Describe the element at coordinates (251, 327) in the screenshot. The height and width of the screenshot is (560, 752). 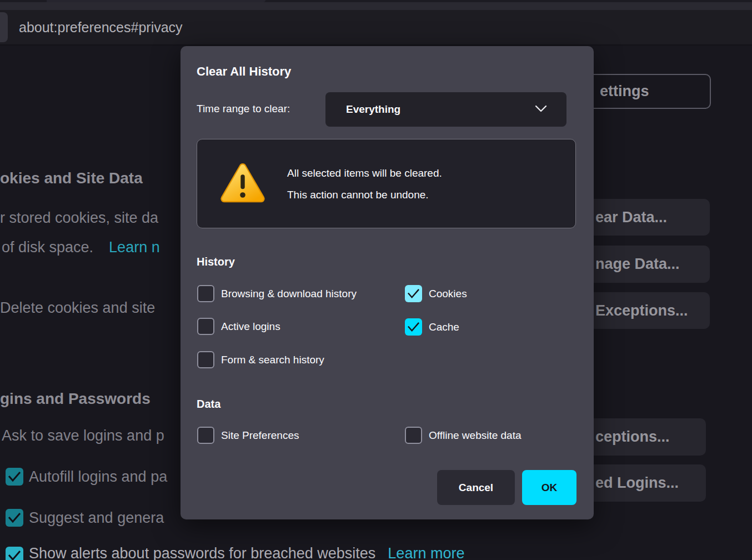
I see `active-logins-label: Active logins` at that location.